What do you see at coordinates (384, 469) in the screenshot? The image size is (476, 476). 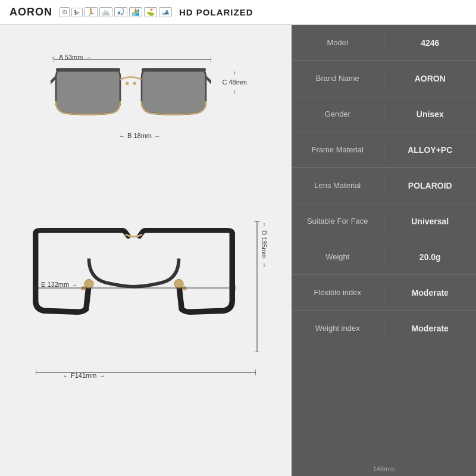 I see `bottom-note-text: 148mm` at bounding box center [384, 469].